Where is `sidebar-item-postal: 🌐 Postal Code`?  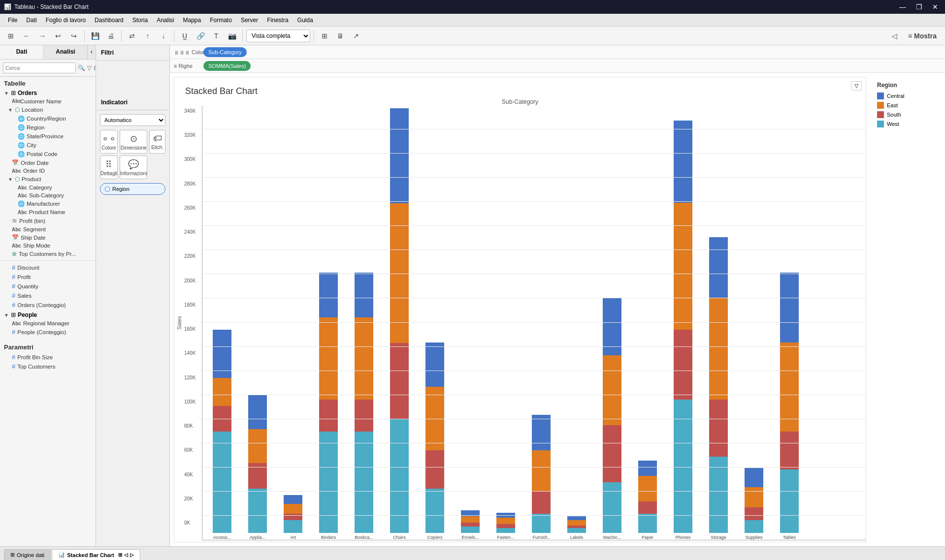
sidebar-item-postal: 🌐 Postal Code is located at coordinates (48, 154).